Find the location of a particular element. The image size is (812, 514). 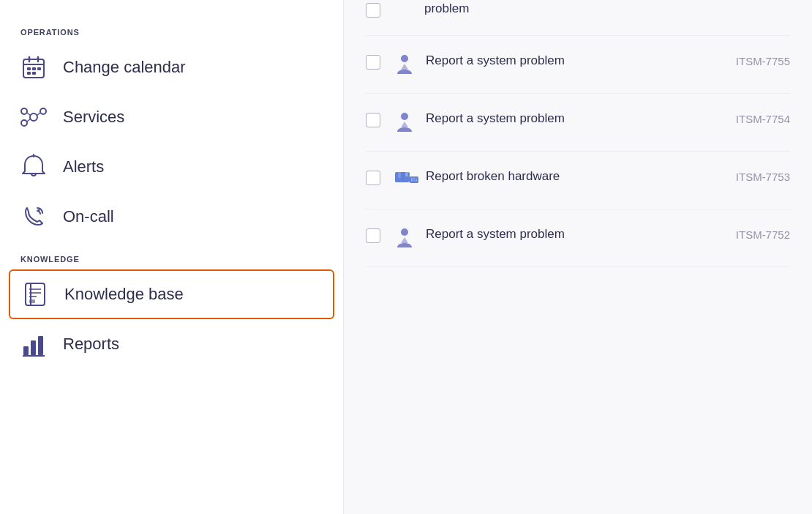

ticket-content-7754: Report a system problem is located at coordinates (557, 122).